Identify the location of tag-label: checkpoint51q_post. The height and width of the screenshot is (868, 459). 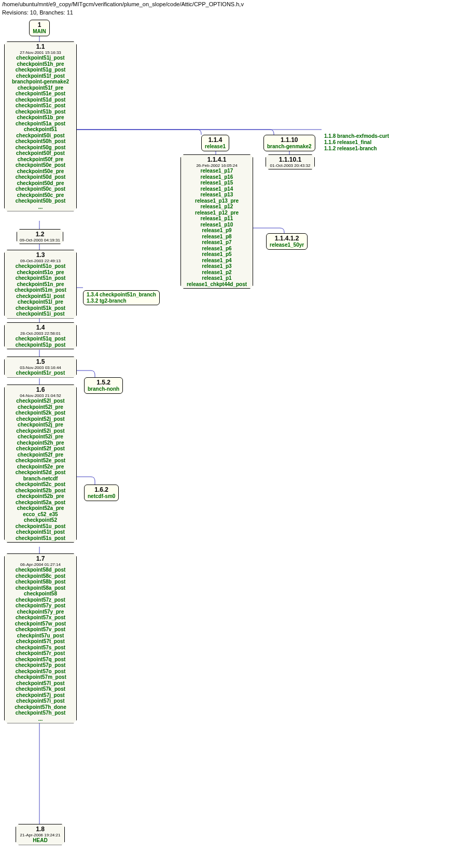
(40, 339).